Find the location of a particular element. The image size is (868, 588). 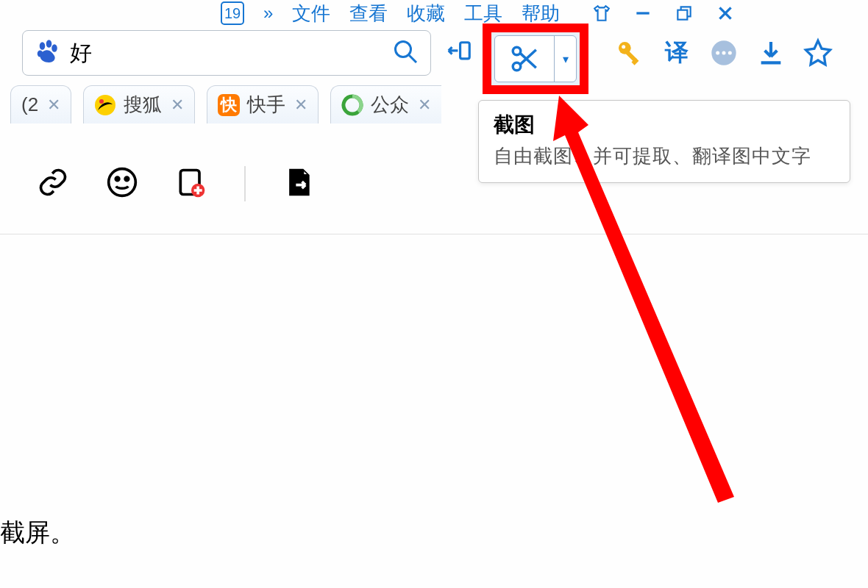

sohu-icon is located at coordinates (105, 105).